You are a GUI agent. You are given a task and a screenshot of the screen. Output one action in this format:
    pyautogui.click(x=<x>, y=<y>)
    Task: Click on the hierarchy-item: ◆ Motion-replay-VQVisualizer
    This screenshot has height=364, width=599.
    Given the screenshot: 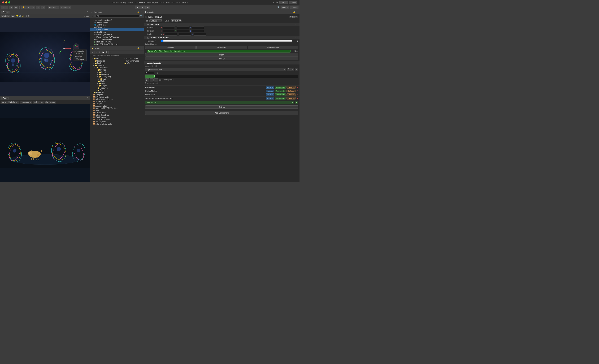 What is the action you would take?
    pyautogui.click(x=117, y=37)
    